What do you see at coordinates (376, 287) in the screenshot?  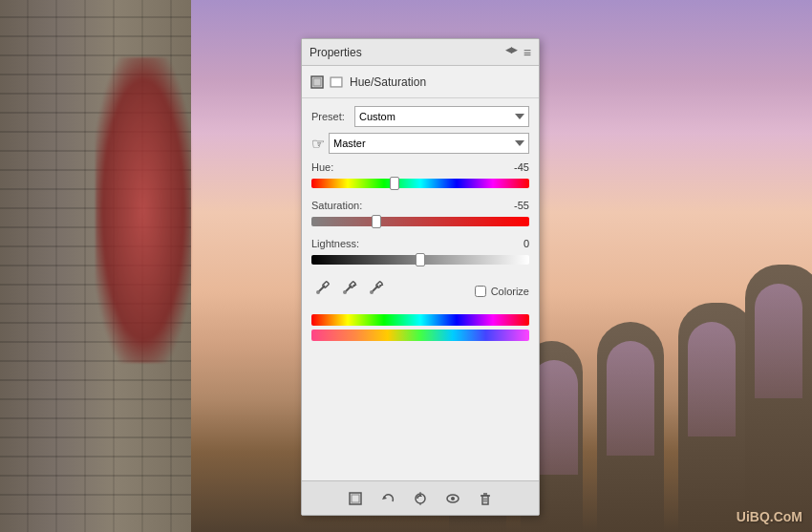 I see `eyedropper-subtract-button: −` at bounding box center [376, 287].